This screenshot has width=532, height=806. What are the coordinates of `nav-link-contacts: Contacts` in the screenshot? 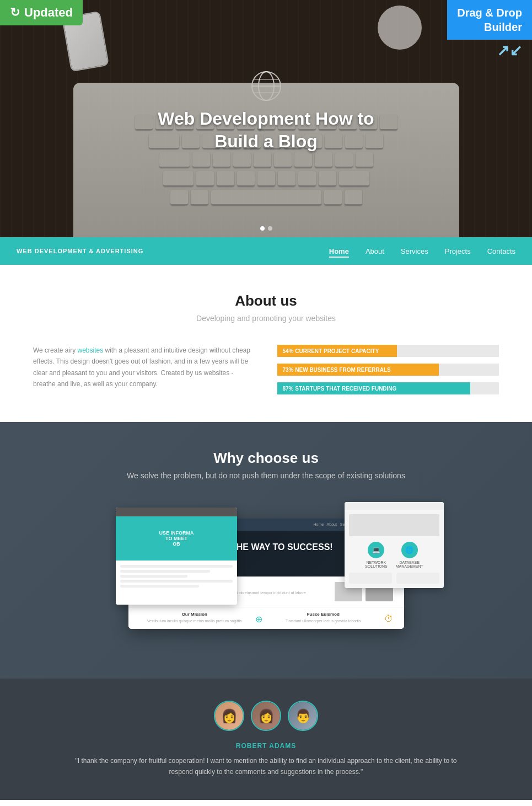 It's located at (502, 252).